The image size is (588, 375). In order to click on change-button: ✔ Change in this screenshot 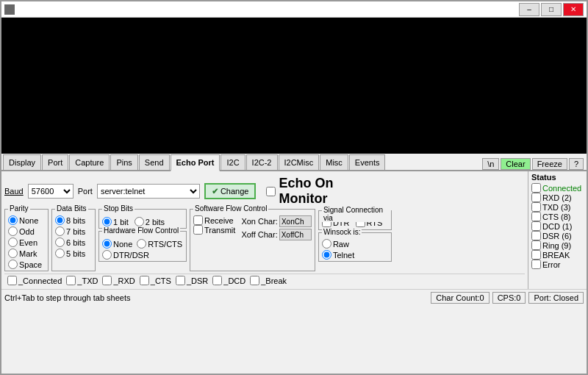, I will do `click(231, 191)`.